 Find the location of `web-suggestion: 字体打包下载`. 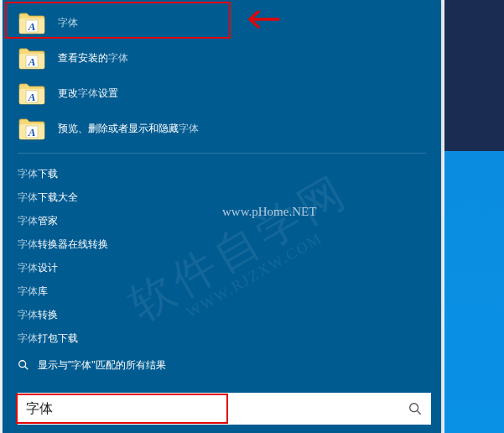

web-suggestion: 字体打包下载 is located at coordinates (221, 338).